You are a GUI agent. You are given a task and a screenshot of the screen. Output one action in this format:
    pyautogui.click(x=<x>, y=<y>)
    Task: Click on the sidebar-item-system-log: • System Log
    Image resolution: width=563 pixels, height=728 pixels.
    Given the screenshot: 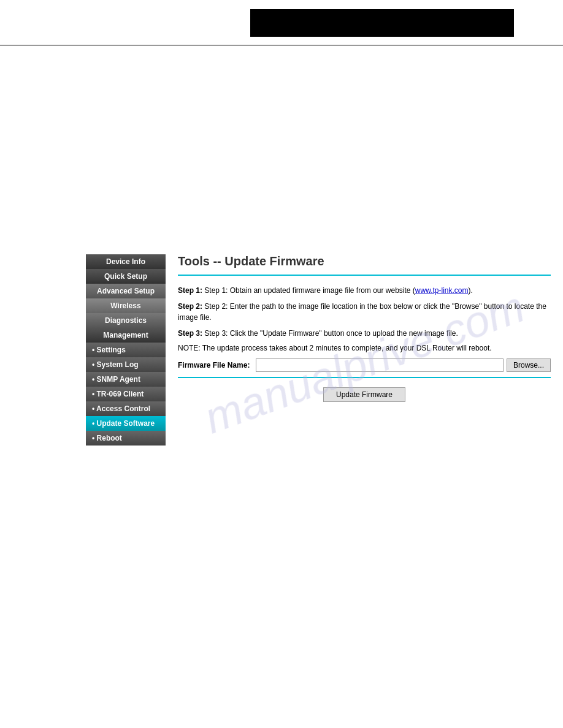 What is the action you would take?
    pyautogui.click(x=126, y=365)
    